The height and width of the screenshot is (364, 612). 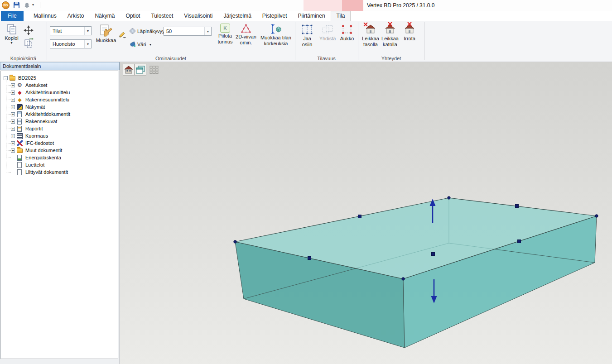 What do you see at coordinates (276, 29) in the screenshot?
I see `space-heights-icon` at bounding box center [276, 29].